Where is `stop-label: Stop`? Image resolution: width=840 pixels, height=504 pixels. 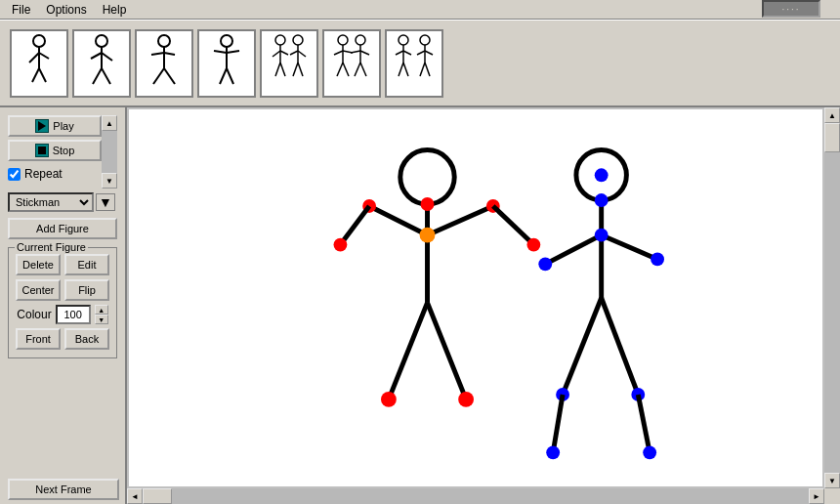
stop-label: Stop is located at coordinates (64, 150).